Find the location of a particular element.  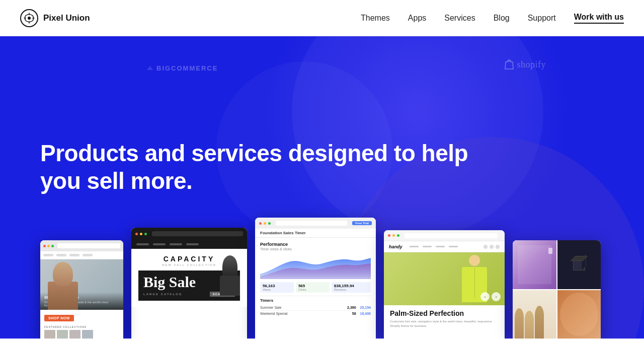

card4-site-nav: handy is located at coordinates (444, 247).